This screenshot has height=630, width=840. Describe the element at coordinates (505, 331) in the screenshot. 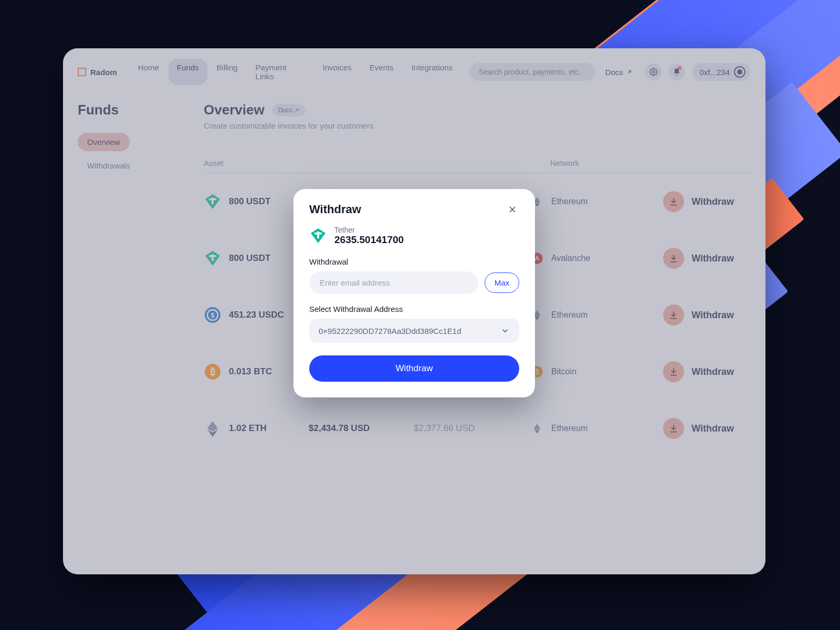

I see `chevron-down-icon` at that location.